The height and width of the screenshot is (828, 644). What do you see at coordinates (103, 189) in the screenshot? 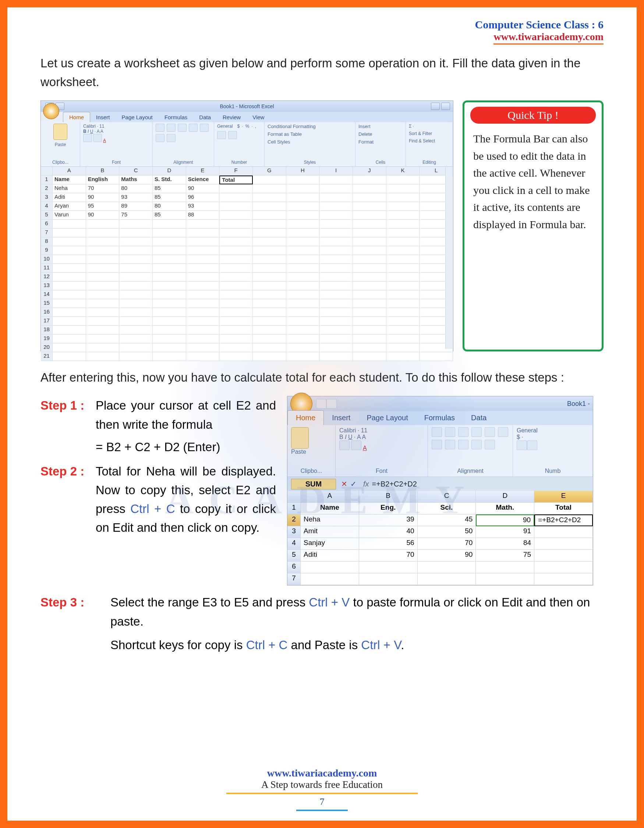
I see `cell: 70` at bounding box center [103, 189].